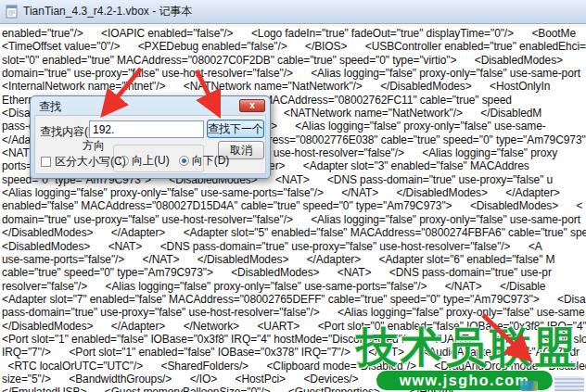  Describe the element at coordinates (145, 161) in the screenshot. I see `direction-up-radio: 向上(U)` at that location.